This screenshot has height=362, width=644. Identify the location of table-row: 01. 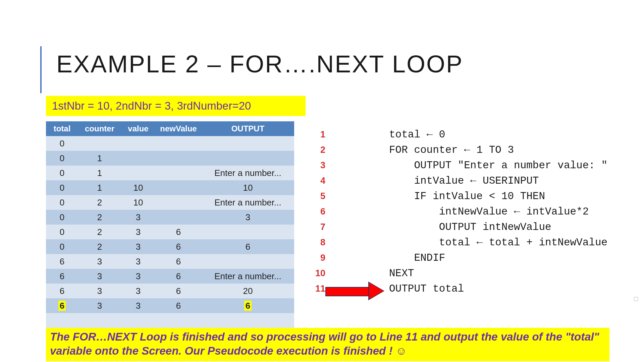
(170, 158).